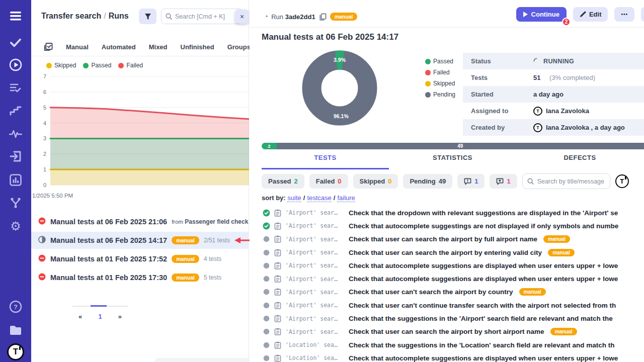 Image resolution: width=644 pixels, height=362 pixels. I want to click on activity-icon, so click(16, 134).